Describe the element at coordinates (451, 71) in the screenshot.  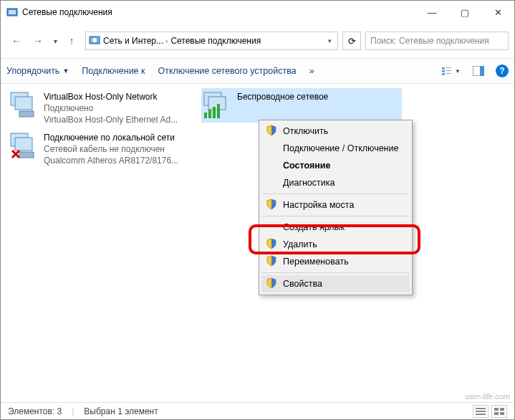
I see `view-options-button: ▼` at that location.